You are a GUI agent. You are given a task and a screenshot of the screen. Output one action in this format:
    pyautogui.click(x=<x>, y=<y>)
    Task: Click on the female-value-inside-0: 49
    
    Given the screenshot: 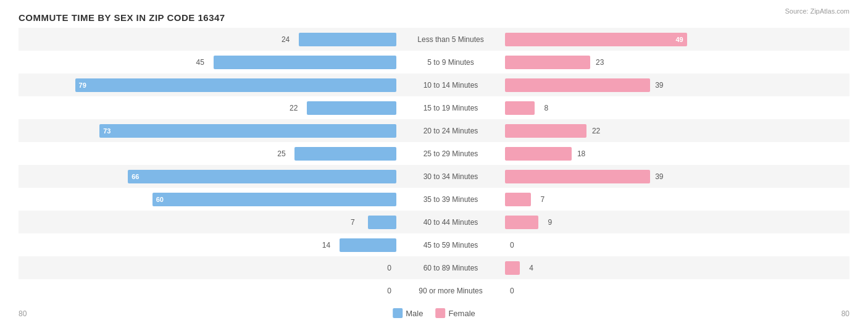 What is the action you would take?
    pyautogui.click(x=679, y=40)
    